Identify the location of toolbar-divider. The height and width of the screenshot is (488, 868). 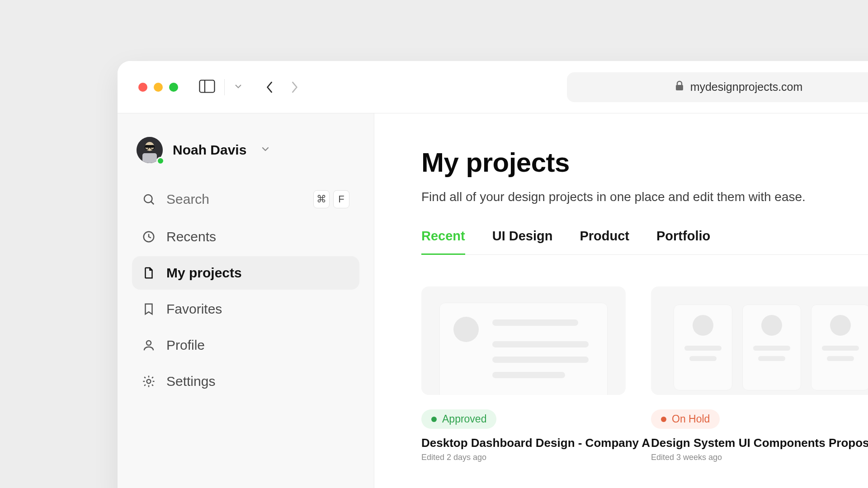
(224, 87).